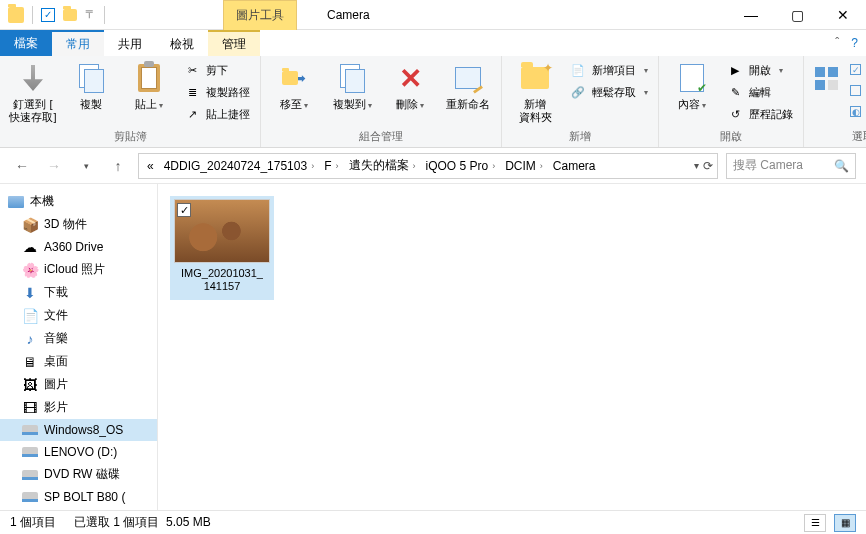 This screenshot has width=866, height=534. What do you see at coordinates (580, 102) in the screenshot?
I see `ribbon-group-new: 新增資料夾 📄新增項目▾ 🔗輕鬆存取▾ 新增` at bounding box center [580, 102].